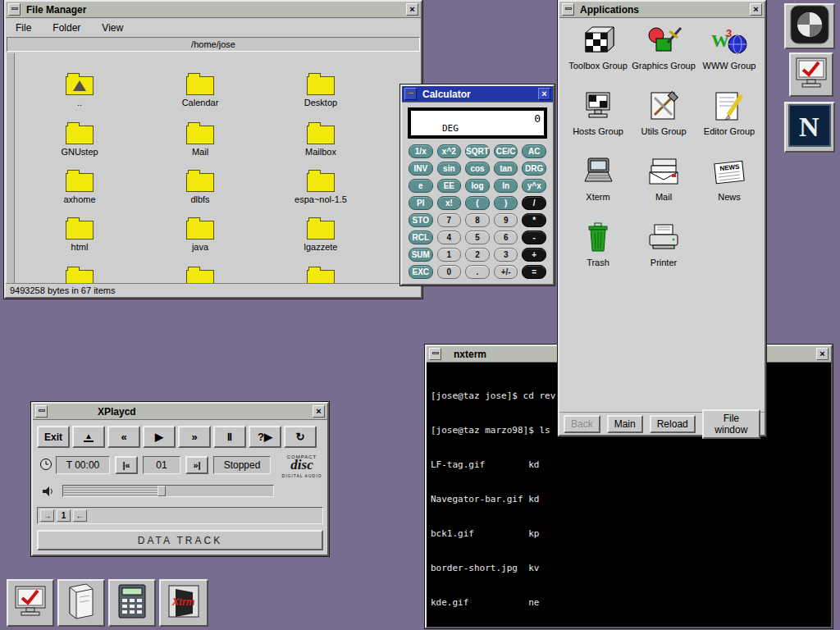 This screenshot has width=840, height=630. Describe the element at coordinates (729, 113) in the screenshot. I see `app-item-editor-group: Editor Group` at that location.